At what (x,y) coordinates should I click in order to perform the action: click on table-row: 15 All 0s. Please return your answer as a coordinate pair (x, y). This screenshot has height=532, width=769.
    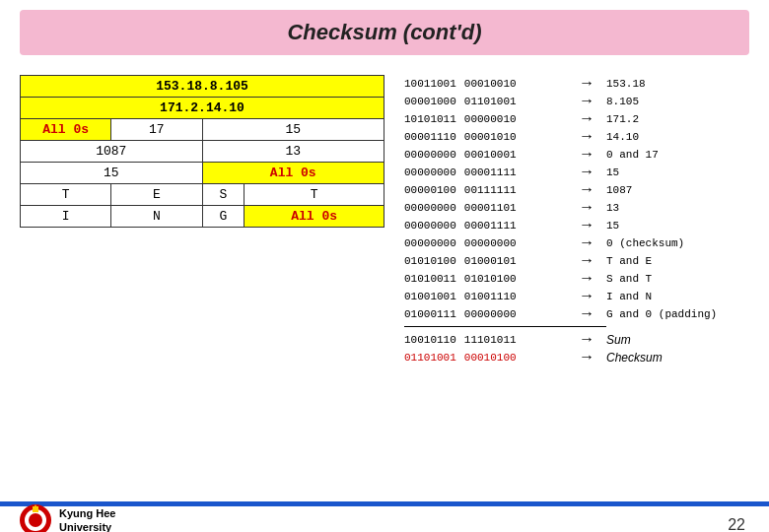
    Looking at the image, I should click on (203, 173).